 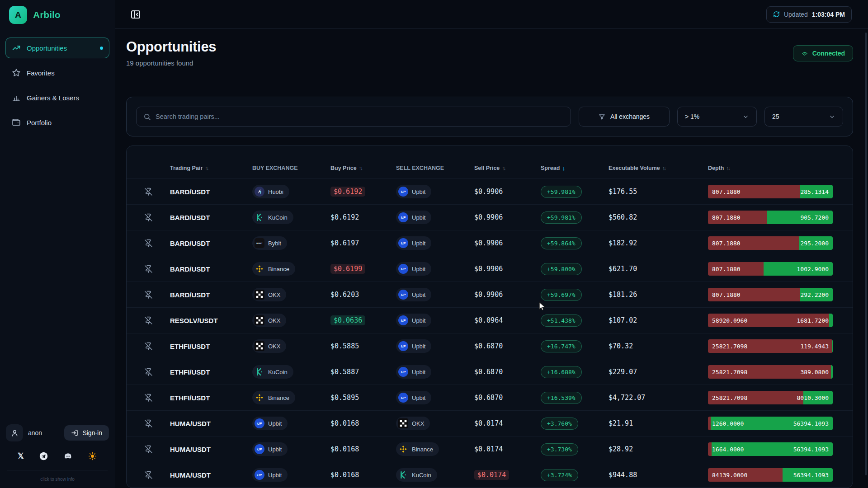 I want to click on buy-price: $0.0168, so click(x=363, y=423).